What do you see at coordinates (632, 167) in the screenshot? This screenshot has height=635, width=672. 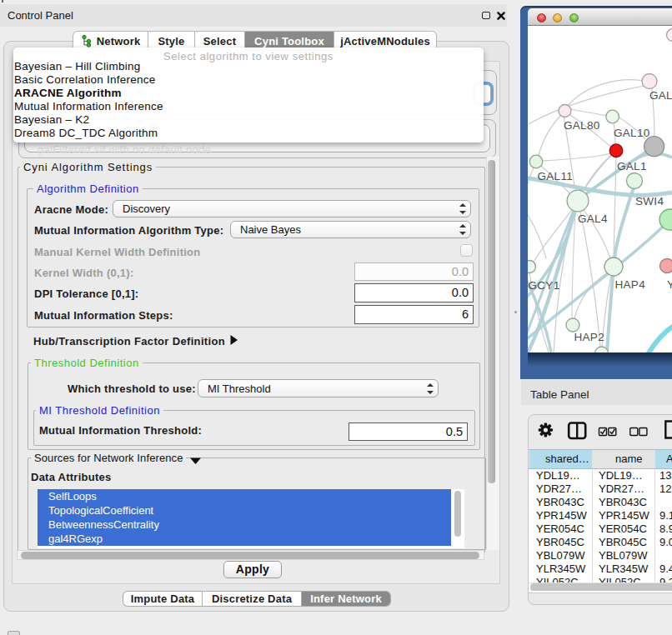 I see `svg-text: GAL1` at bounding box center [632, 167].